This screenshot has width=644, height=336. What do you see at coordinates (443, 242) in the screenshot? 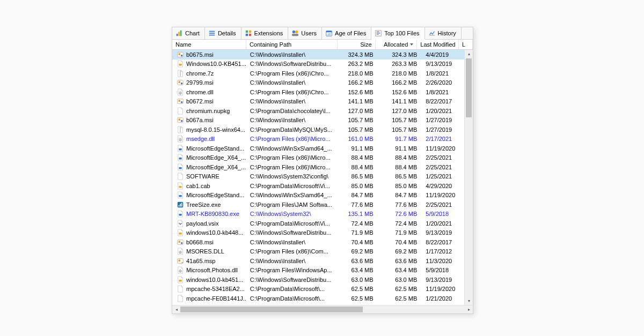
I see `file-modified: 8/22/2017` at bounding box center [443, 242].